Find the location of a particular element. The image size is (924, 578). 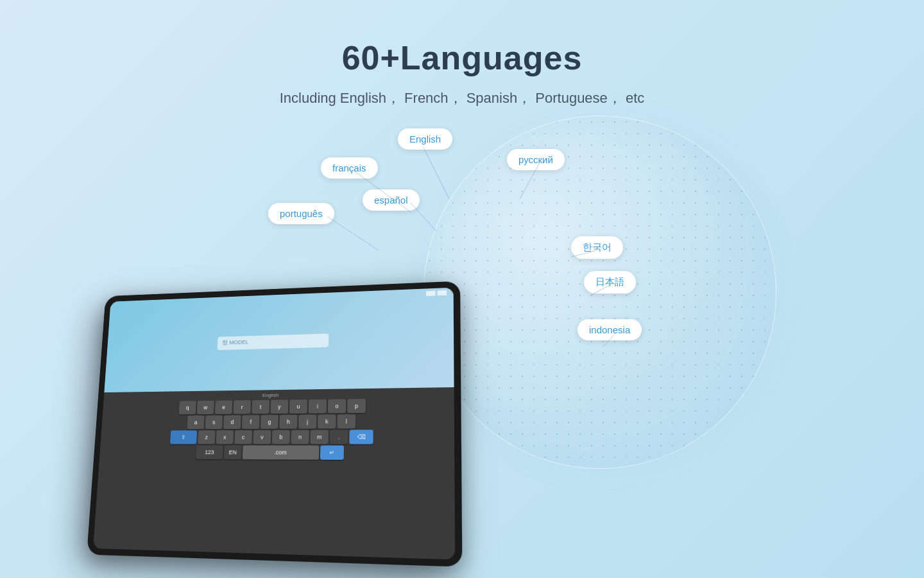

title-section: 60+Languages Including English， French， … is located at coordinates (462, 73).